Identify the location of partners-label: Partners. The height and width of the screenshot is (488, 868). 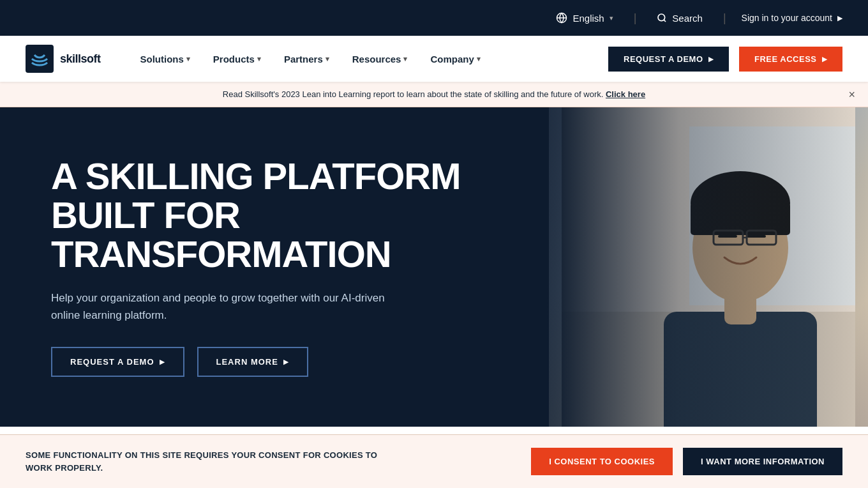
(304, 59).